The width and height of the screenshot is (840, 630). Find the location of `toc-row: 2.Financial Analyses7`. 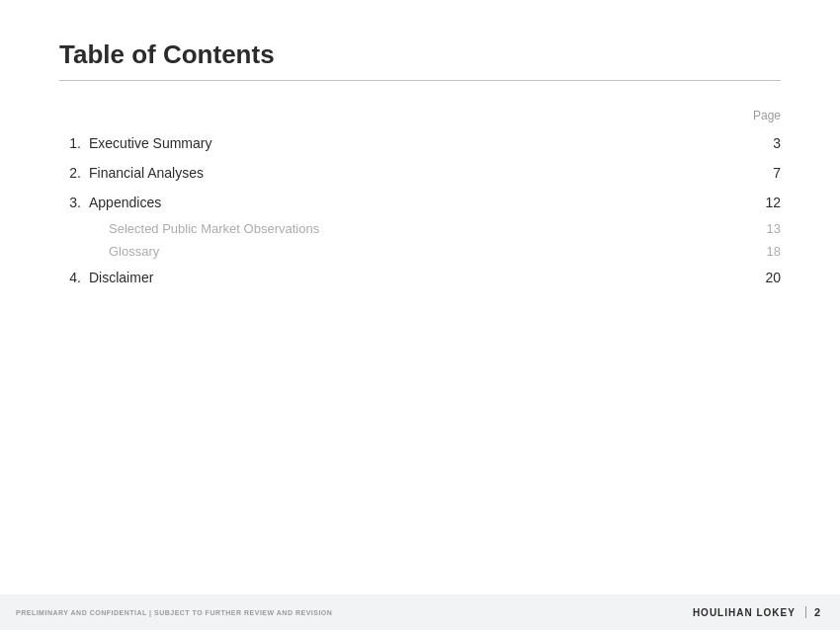

toc-row: 2.Financial Analyses7 is located at coordinates (420, 173).